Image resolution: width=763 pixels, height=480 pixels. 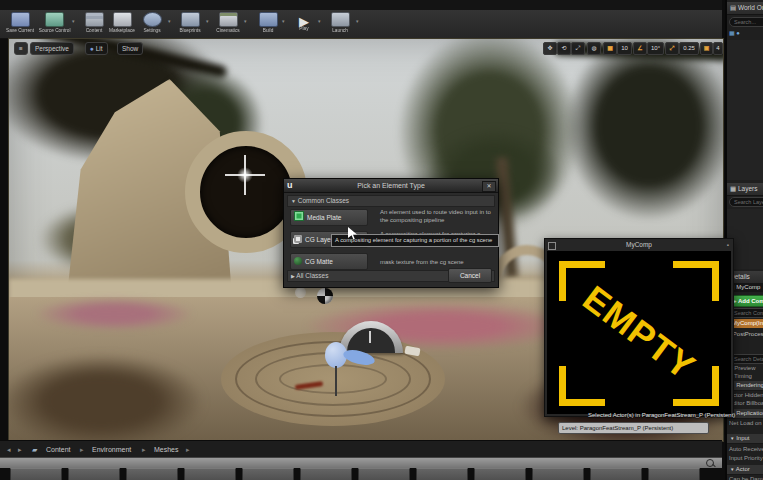 I want to click on row-can-be-damaged: Can be Damaged, so click(x=746, y=478).